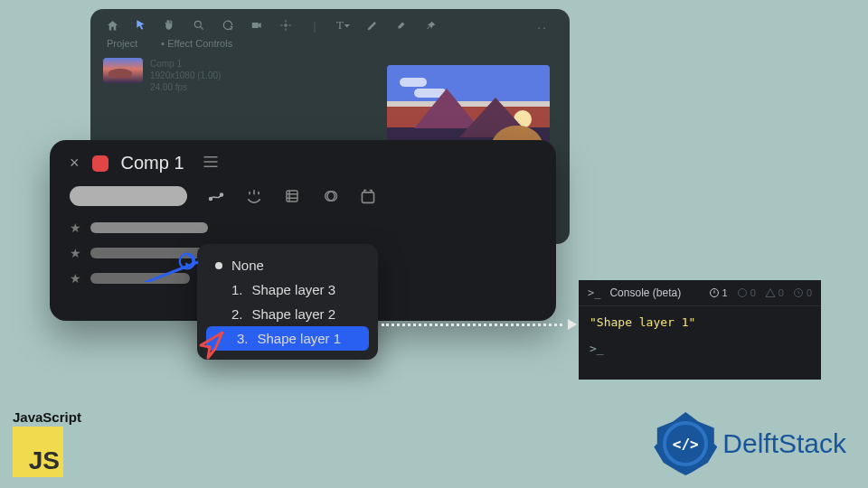 This screenshot has width=868, height=488. What do you see at coordinates (700, 349) in the screenshot?
I see `console-prompt: >_` at bounding box center [700, 349].